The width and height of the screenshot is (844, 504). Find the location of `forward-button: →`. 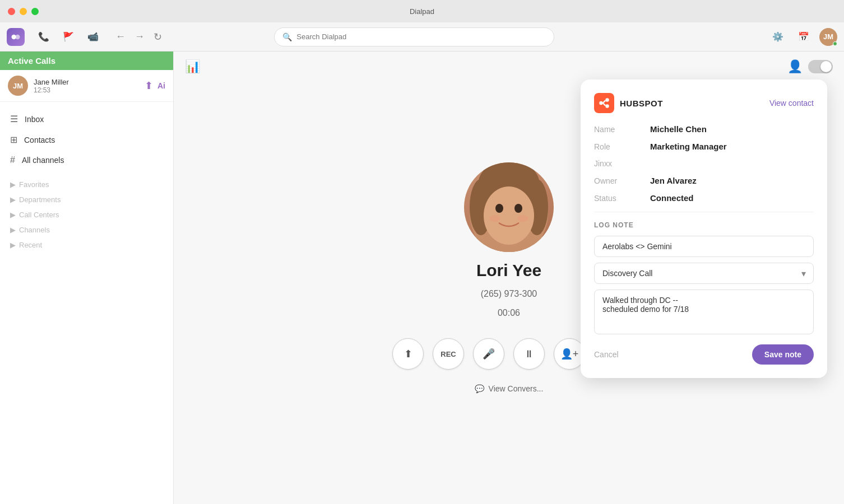

forward-button: → is located at coordinates (140, 37).